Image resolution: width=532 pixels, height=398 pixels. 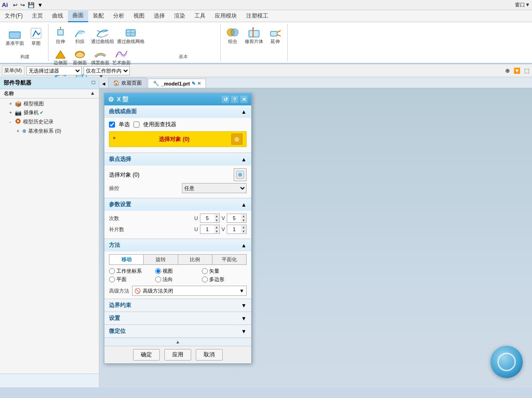 What do you see at coordinates (127, 260) in the screenshot?
I see `method-tab-move: 移动` at bounding box center [127, 260].